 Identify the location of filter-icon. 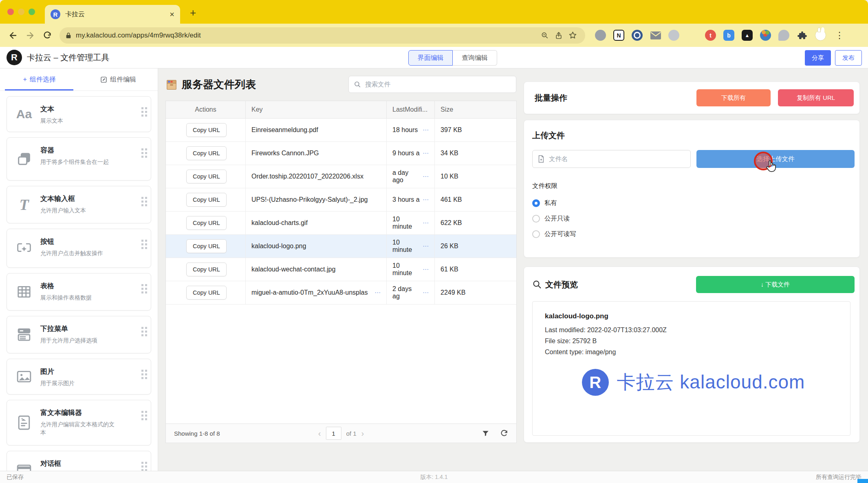
(486, 434).